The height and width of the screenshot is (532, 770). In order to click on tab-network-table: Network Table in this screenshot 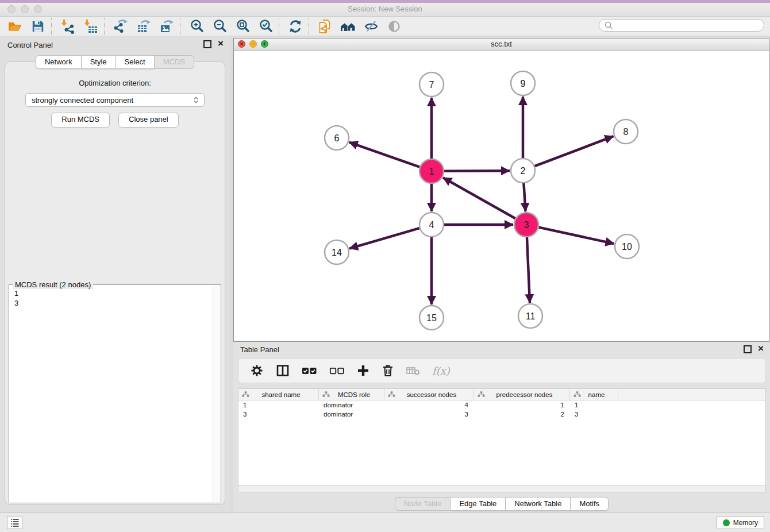, I will do `click(538, 504)`.